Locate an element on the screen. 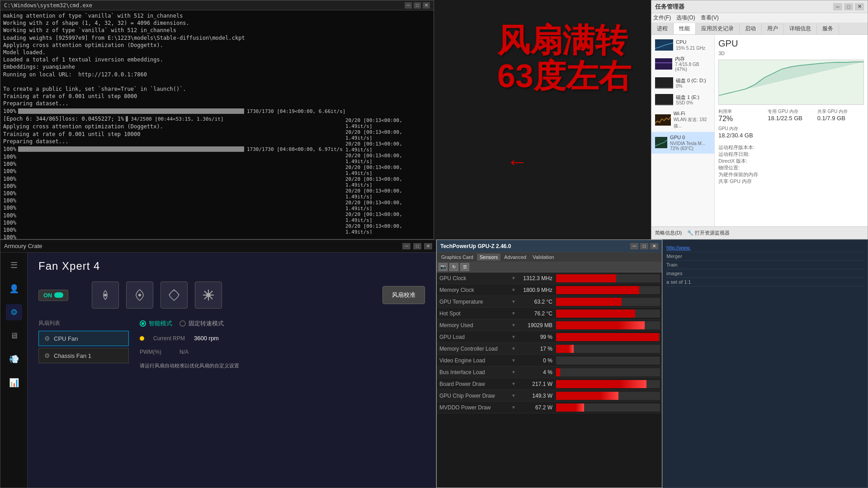 This screenshot has height=488, width=868. gpuz-label-6: Memory Controller Load is located at coordinates (473, 349).